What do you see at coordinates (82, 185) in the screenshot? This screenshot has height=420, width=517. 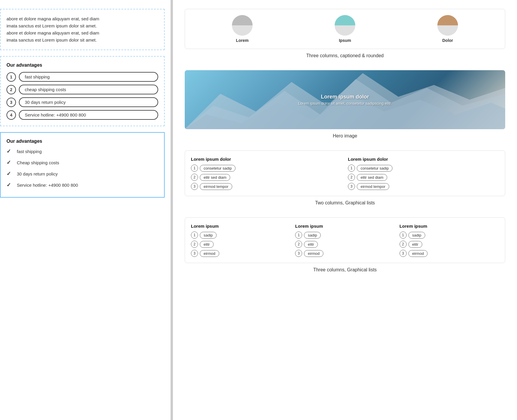 I see `check-item-4: ✓ Service hotline: +4900 800 800` at bounding box center [82, 185].